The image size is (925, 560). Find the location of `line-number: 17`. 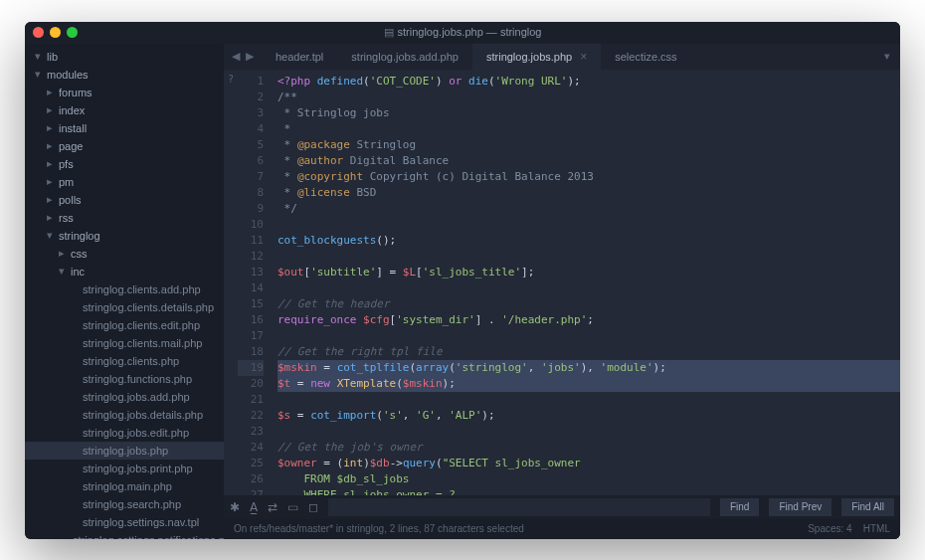

line-number: 17 is located at coordinates (251, 336).